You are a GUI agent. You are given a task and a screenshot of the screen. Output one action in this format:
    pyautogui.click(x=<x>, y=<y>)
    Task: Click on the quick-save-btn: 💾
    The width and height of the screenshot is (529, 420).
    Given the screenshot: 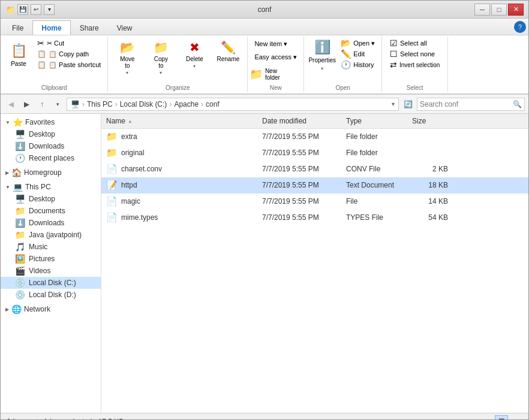 What is the action you would take?
    pyautogui.click(x=23, y=10)
    